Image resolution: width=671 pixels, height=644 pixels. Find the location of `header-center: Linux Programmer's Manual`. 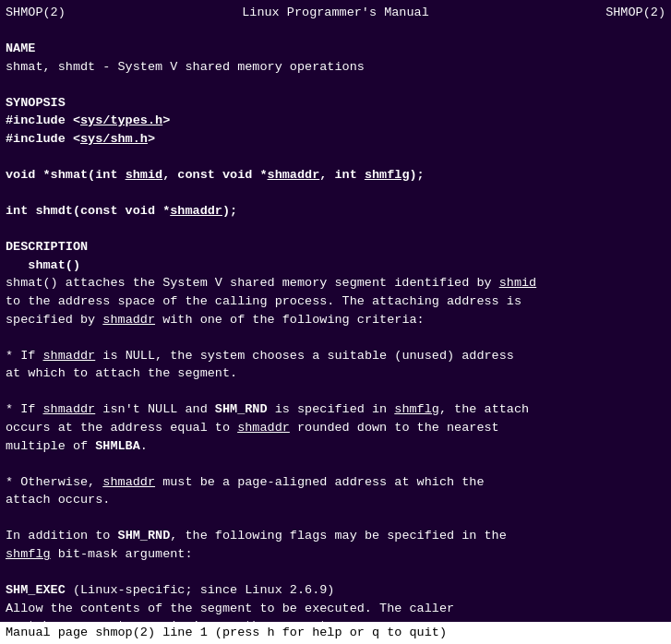

header-center: Linux Programmer's Manual is located at coordinates (336, 13).